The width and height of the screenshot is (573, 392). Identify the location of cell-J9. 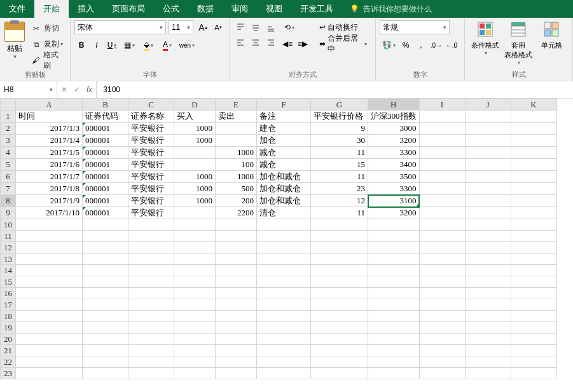
(488, 213).